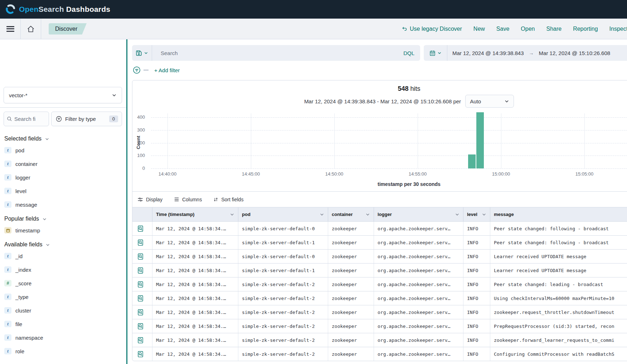  I want to click on interval-select: Auto, so click(490, 101).